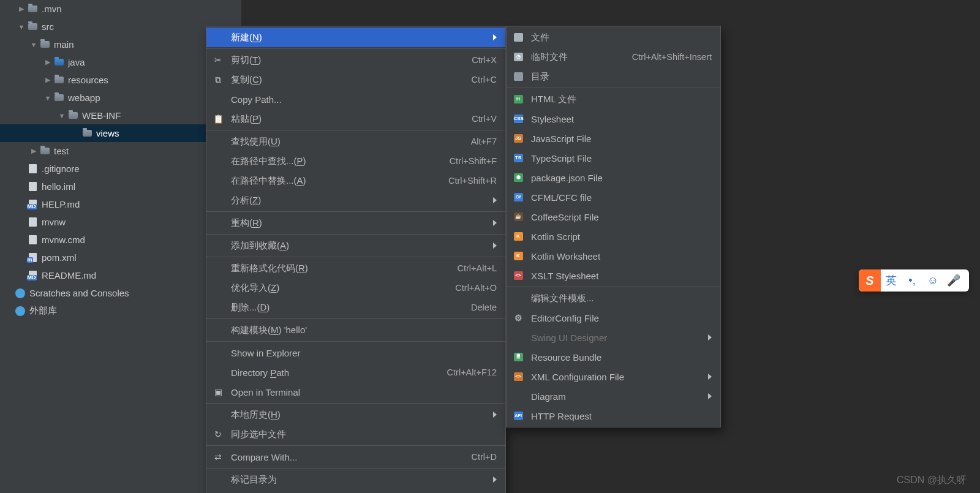 Image resolution: width=980 pixels, height=493 pixels. What do you see at coordinates (121, 186) in the screenshot?
I see `tree-item: hello.iml` at bounding box center [121, 186].